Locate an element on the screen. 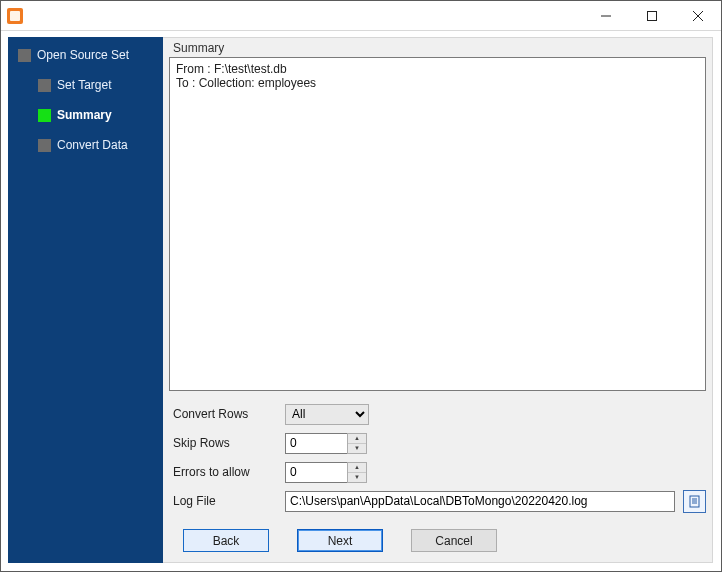 This screenshot has width=722, height=572. skip-rows-input is located at coordinates (316, 444).